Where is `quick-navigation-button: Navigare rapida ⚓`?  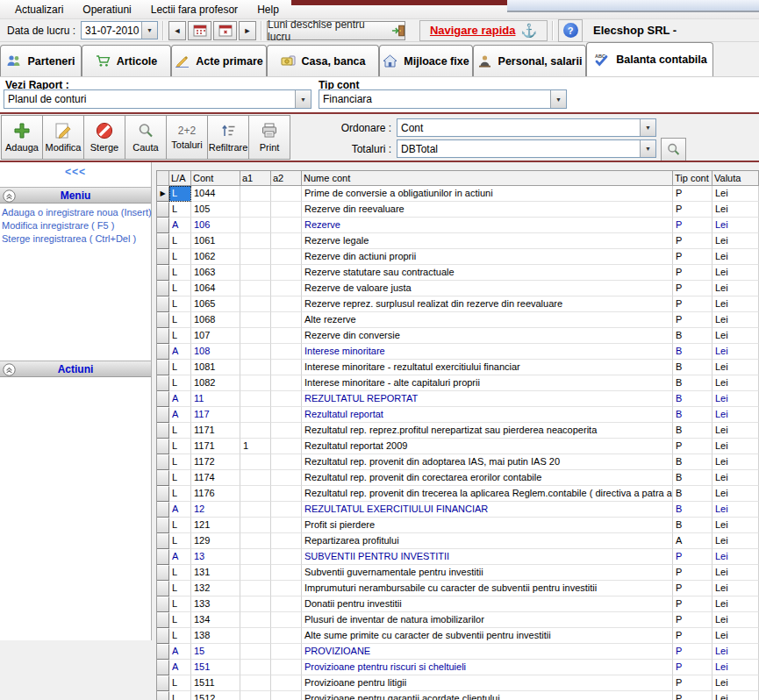 quick-navigation-button: Navigare rapida ⚓ is located at coordinates (483, 31).